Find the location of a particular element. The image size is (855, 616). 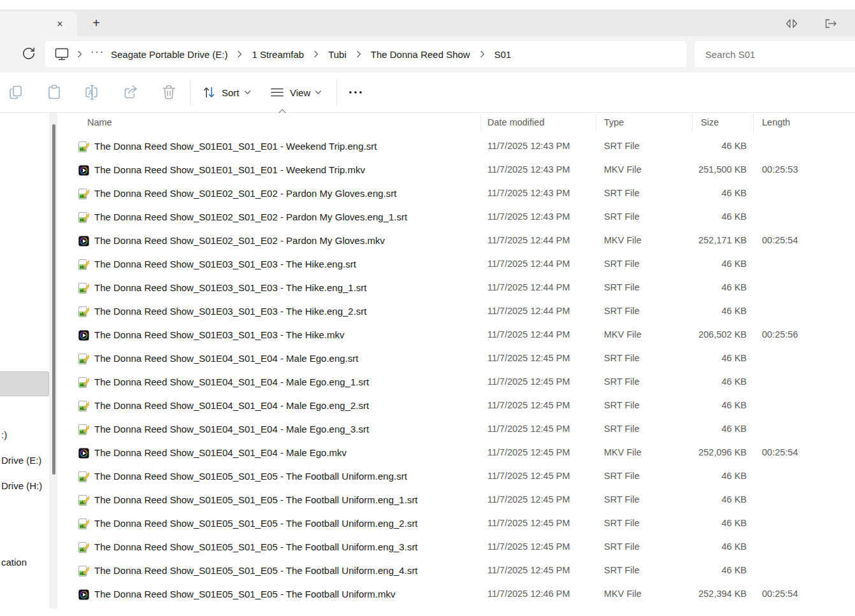

delete-button is located at coordinates (169, 92).